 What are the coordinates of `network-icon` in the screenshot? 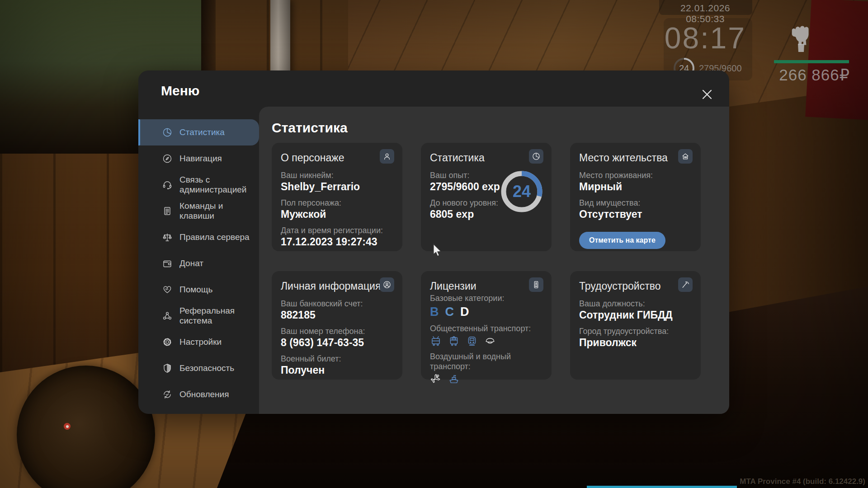 It's located at (167, 316).